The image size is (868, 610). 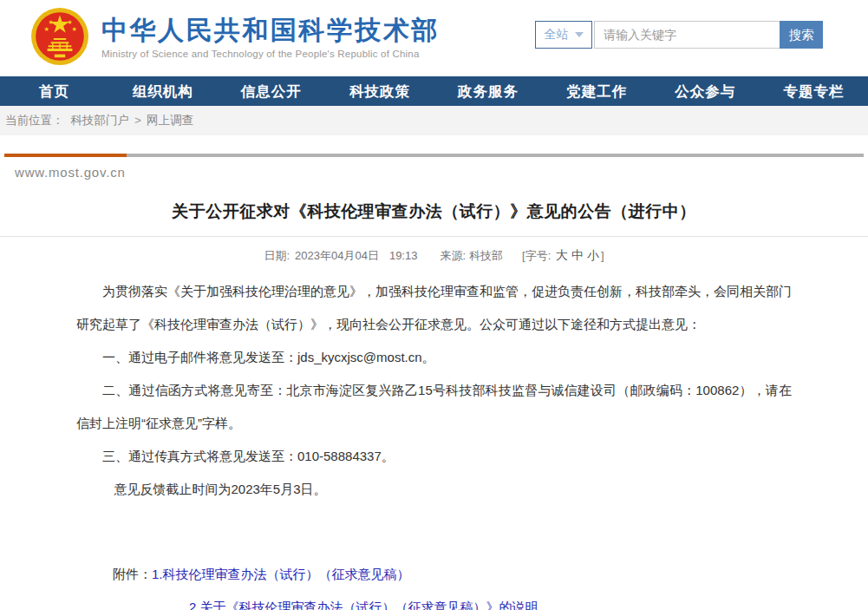 I want to click on nav-item-special-topics: 专题专栏, so click(x=813, y=91).